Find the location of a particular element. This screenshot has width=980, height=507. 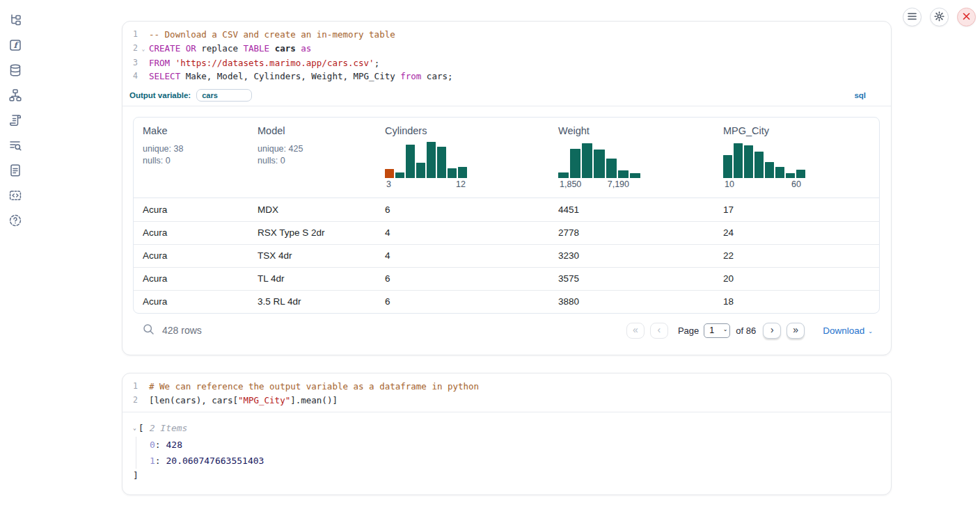

sql-code-editor: 1-- Download a CSV and create an in-memo… is located at coordinates (507, 54).